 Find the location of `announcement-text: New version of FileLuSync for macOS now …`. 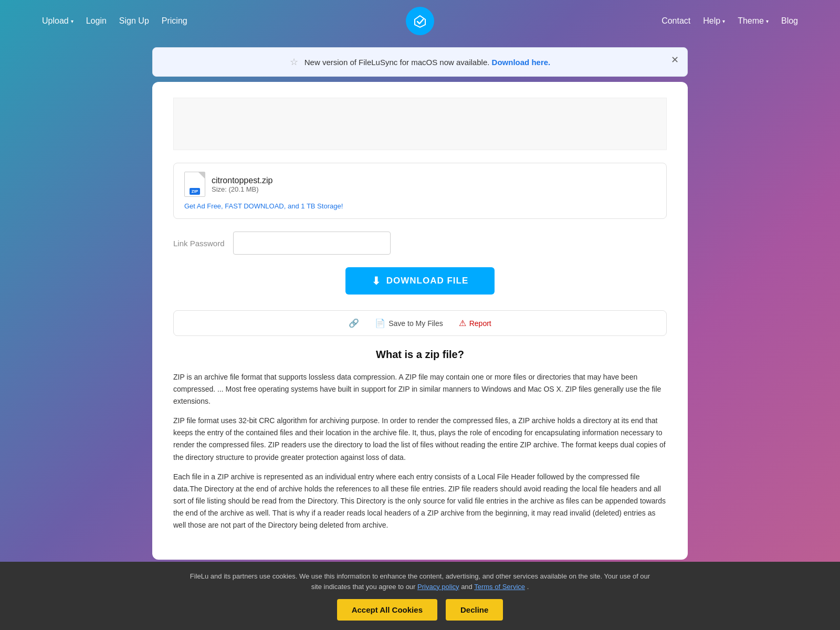

announcement-text: New version of FileLuSync for macOS now … is located at coordinates (397, 62).